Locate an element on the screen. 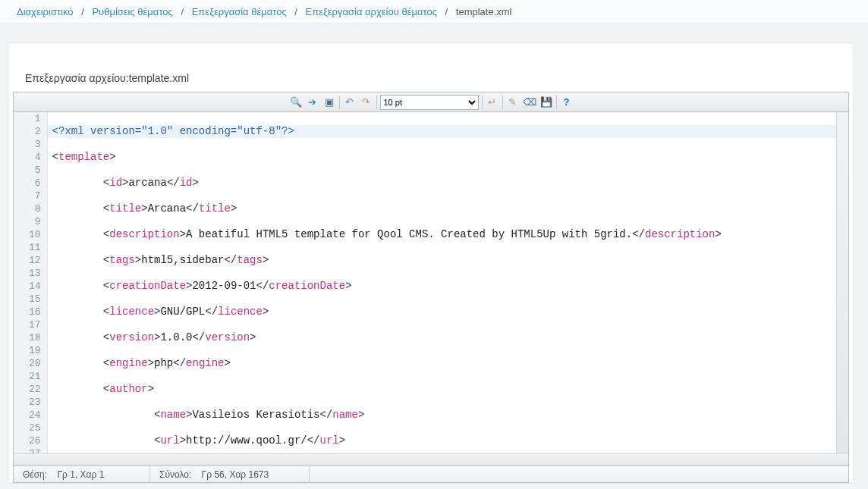 The image size is (868, 489). line-number-gutter: 1234567891011121314151617181920212223242… is located at coordinates (30, 283).